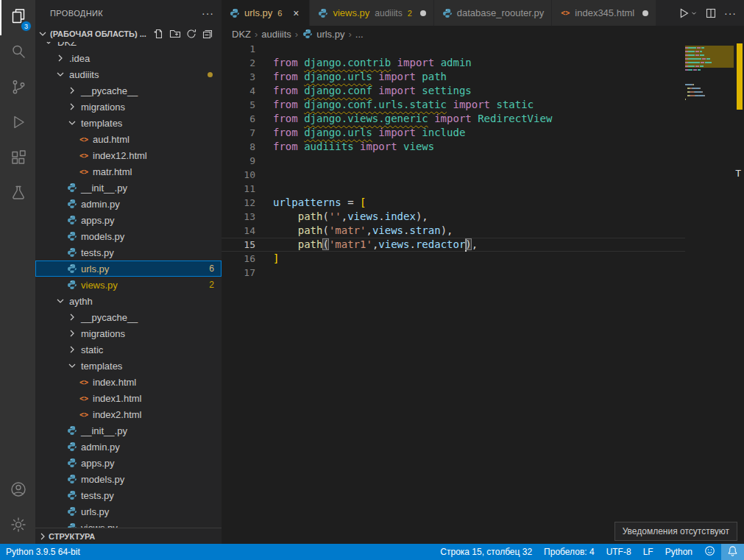  I want to click on activity-run-debug-button, so click(18, 124).